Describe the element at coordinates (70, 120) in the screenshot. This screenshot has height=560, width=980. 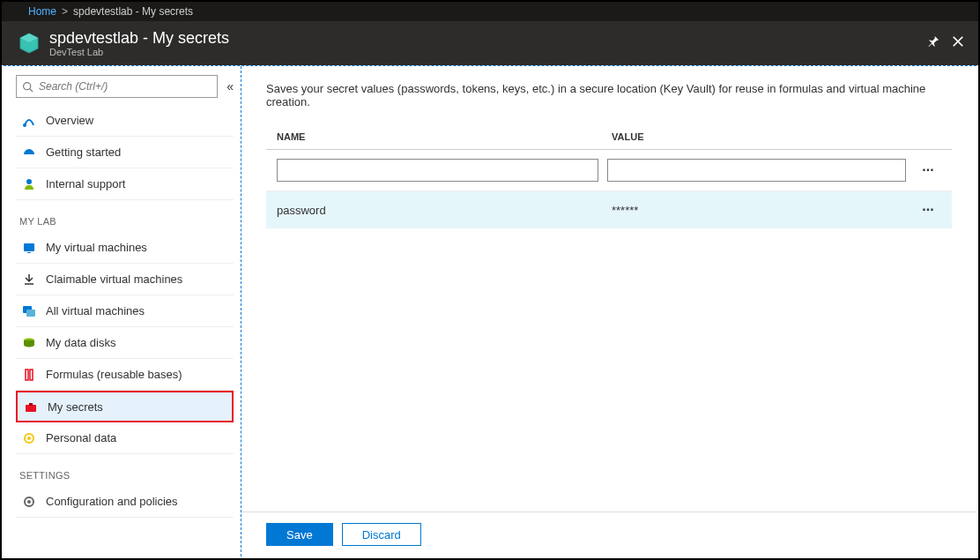
I see `sidebar-item-label: Overview` at that location.